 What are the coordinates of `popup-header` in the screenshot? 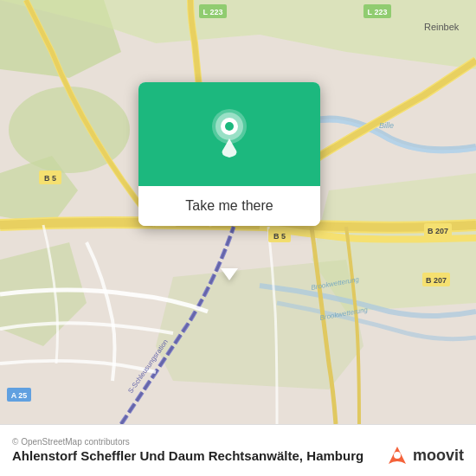 It's located at (229, 134).